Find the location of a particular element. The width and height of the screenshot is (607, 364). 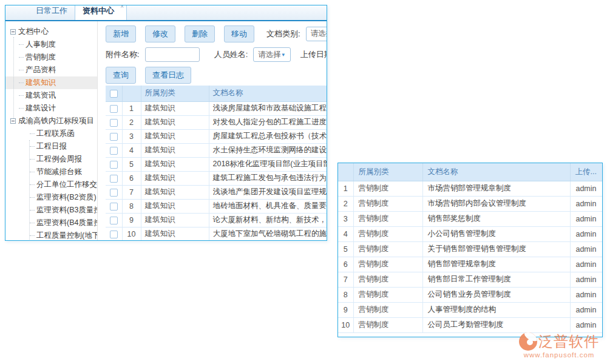

tree-item: 营销制度 is located at coordinates (51, 57).